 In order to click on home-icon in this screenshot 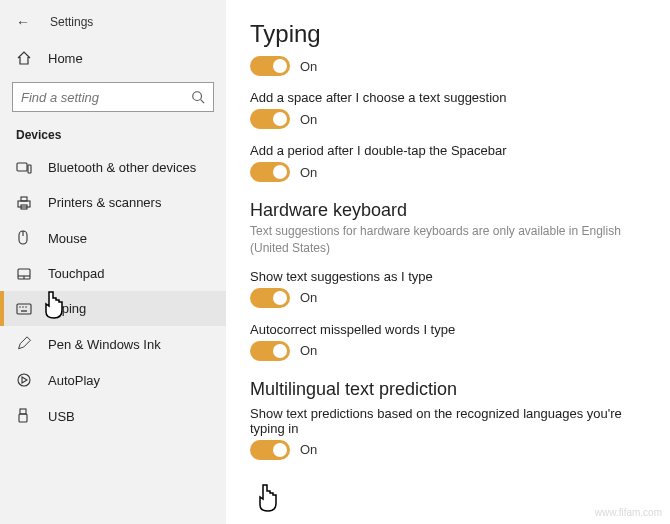, I will do `click(24, 58)`.